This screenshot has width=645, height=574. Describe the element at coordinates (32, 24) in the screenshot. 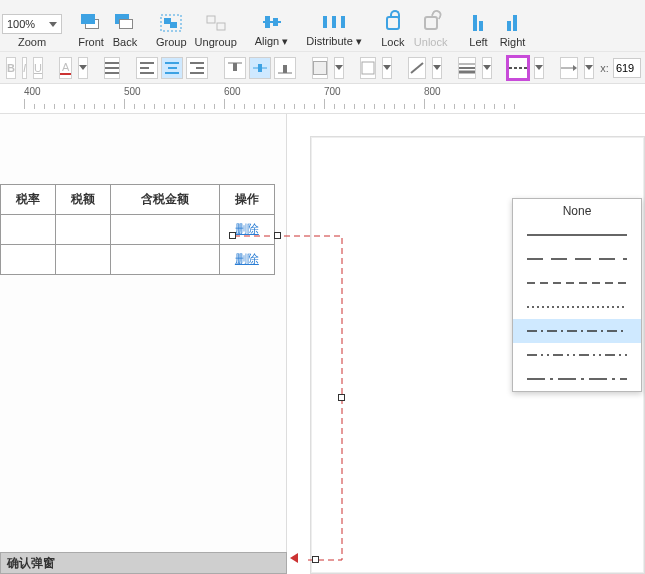

I see `zoom-select: 100%` at that location.